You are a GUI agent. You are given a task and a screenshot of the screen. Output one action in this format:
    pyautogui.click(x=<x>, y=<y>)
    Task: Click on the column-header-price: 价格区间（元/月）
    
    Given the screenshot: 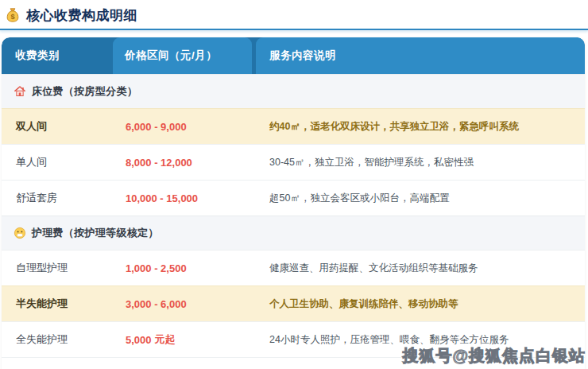 What is the action you would take?
    pyautogui.click(x=183, y=56)
    